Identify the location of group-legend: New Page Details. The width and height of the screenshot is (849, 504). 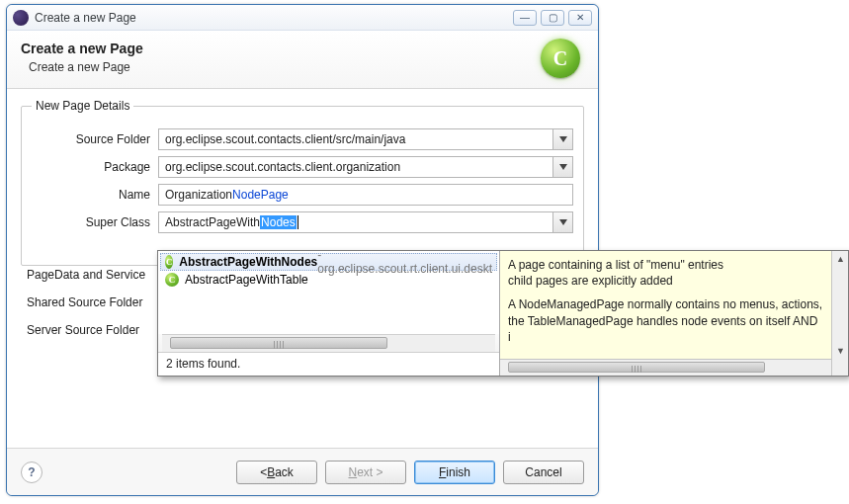
(83, 106).